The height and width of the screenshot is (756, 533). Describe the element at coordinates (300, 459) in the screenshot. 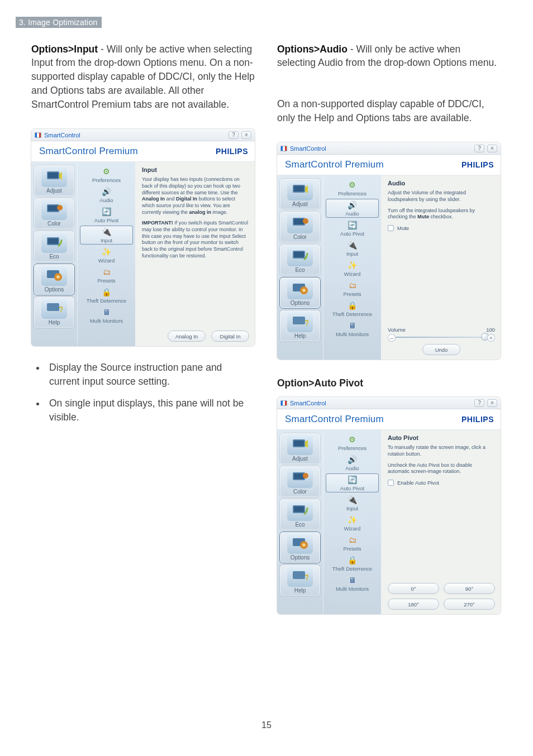

I see `tab-adjust-label: Adjust` at that location.